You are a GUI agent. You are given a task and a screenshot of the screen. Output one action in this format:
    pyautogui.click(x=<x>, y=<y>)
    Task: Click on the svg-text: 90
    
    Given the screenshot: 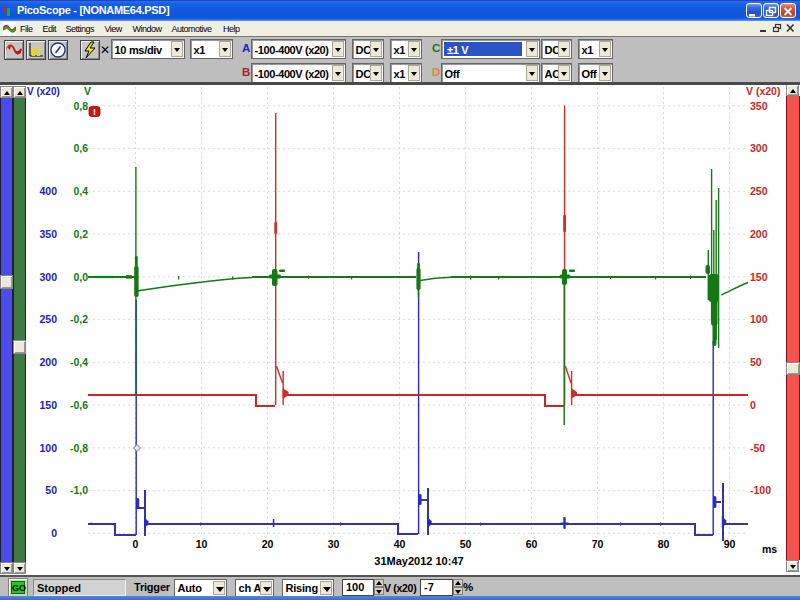 What is the action you would take?
    pyautogui.click(x=730, y=544)
    